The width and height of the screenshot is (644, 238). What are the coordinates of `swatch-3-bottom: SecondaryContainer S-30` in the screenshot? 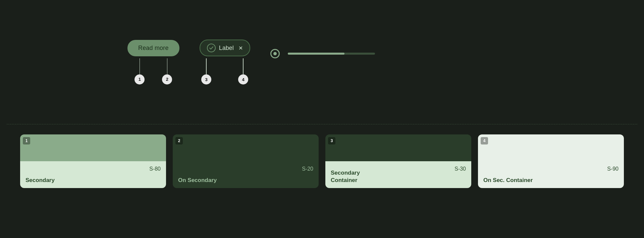 It's located at (398, 175).